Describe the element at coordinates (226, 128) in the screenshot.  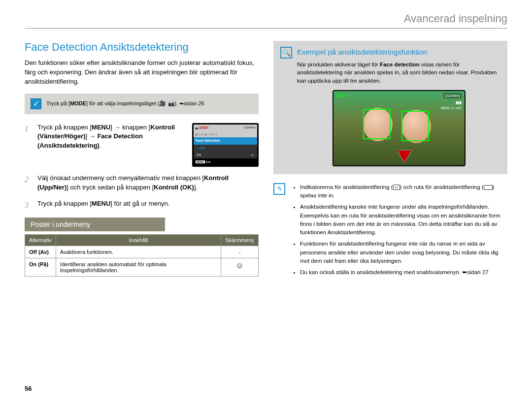
I see `ms-top-bar: 📷 STBY [220Min]` at that location.